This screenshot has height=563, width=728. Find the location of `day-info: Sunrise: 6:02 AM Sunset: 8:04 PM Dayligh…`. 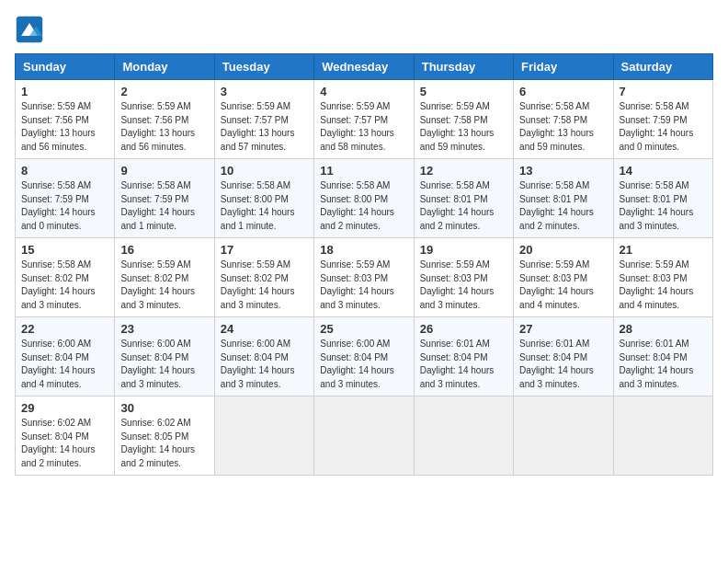

day-info: Sunrise: 6:02 AM Sunset: 8:04 PM Dayligh… is located at coordinates (64, 443).